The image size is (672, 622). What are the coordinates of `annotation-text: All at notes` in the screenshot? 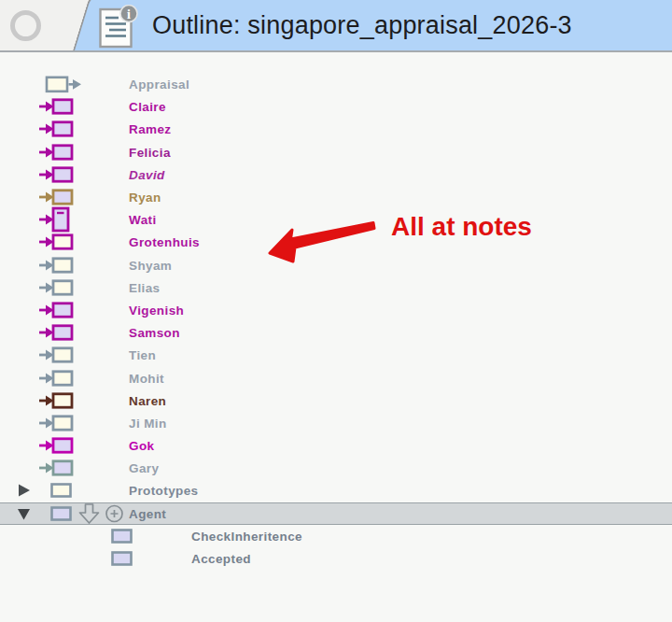 It's located at (461, 227).